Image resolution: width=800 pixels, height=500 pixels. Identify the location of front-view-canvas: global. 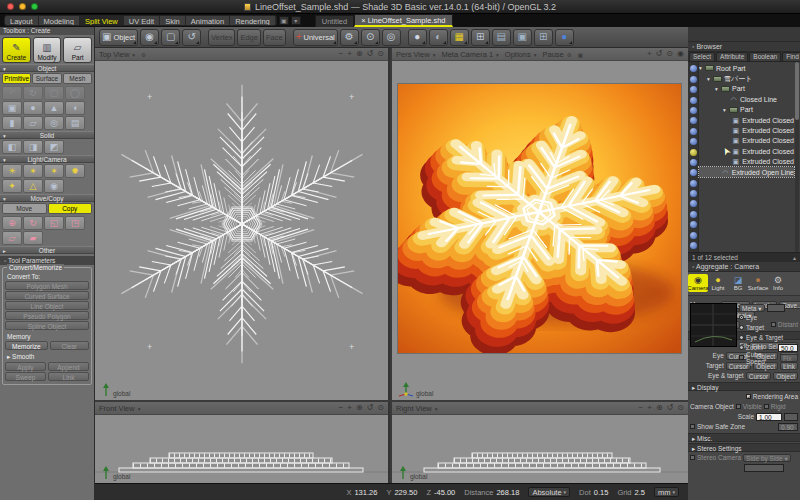
(242, 449).